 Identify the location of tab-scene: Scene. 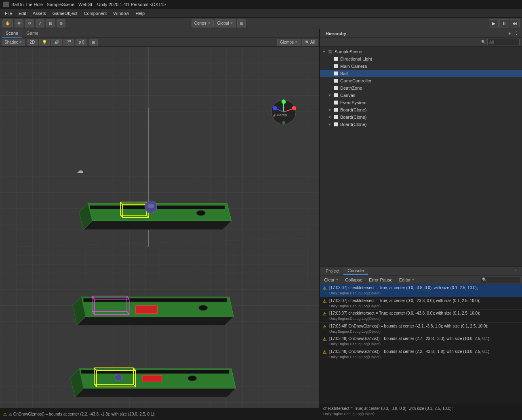
(12, 34).